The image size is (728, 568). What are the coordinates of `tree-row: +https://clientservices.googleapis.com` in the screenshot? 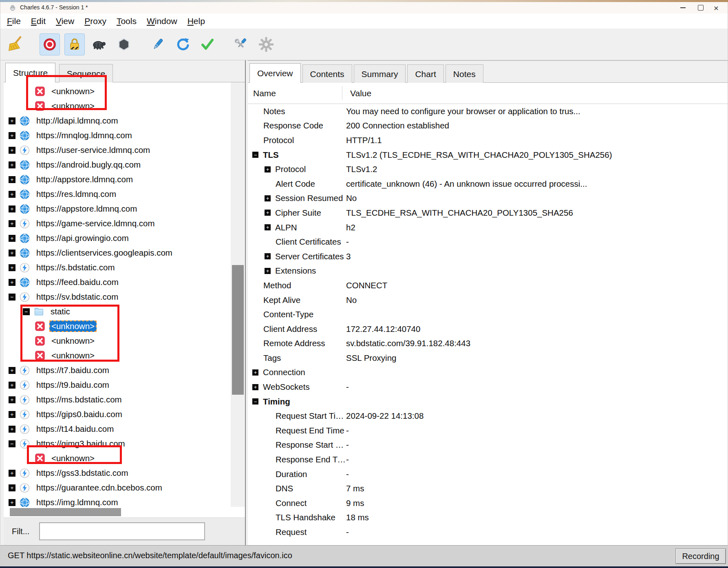 It's located at (124, 253).